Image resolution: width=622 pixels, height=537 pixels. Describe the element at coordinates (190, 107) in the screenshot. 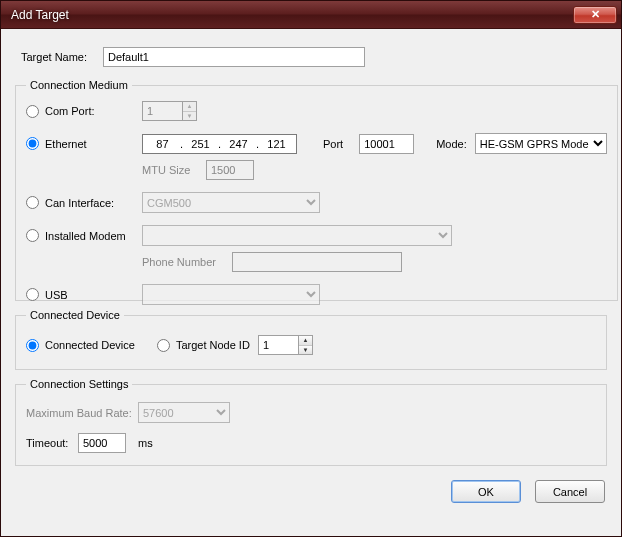

I see `com-port-up: ▲` at that location.